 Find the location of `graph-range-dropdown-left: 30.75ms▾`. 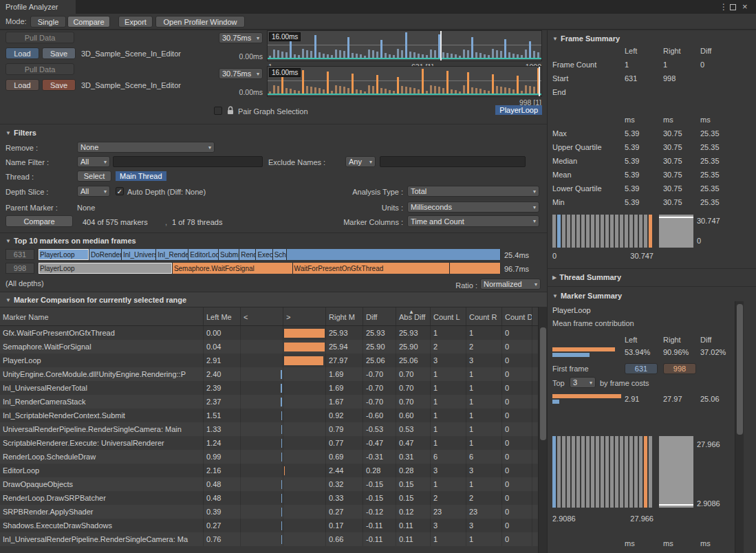

graph-range-dropdown-left: 30.75ms▾ is located at coordinates (241, 38).